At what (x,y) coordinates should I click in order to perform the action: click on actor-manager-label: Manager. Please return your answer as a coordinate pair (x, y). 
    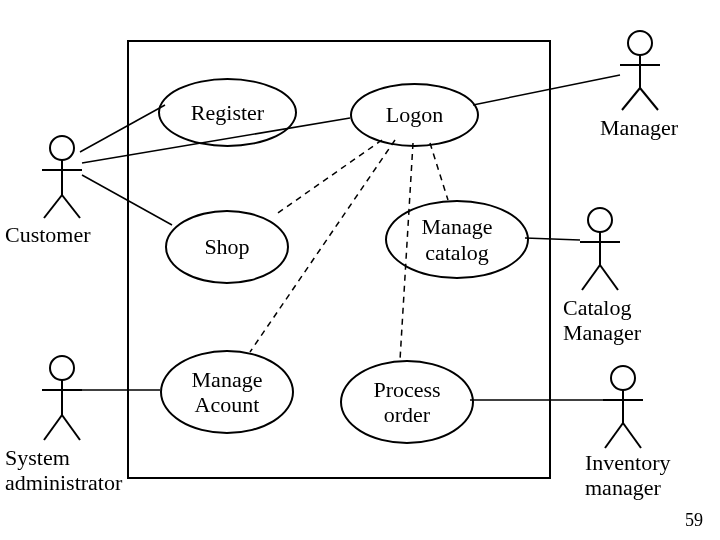
    Looking at the image, I should click on (639, 128).